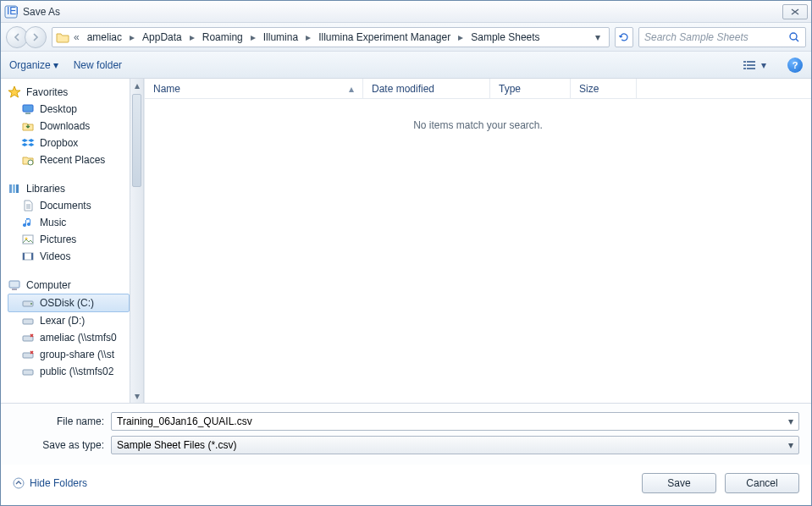 Image resolution: width=812 pixels, height=506 pixels. Describe the element at coordinates (69, 143) in the screenshot. I see `tree-item-dropbox: Dropbox` at that location.